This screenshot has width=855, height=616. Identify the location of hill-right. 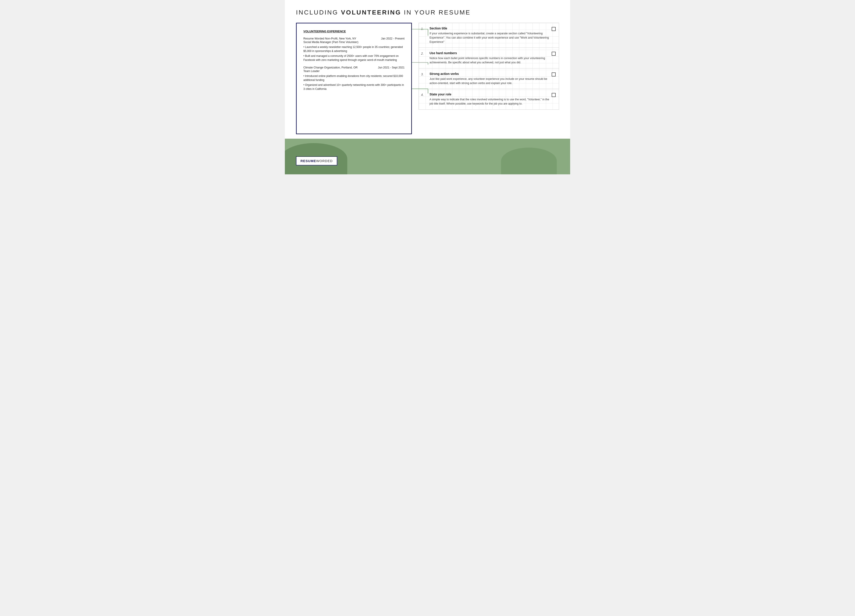
(529, 161).